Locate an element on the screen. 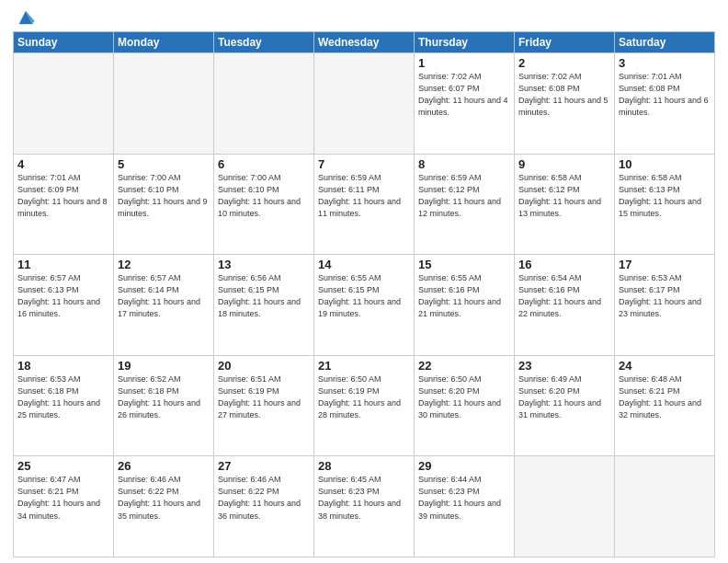 This screenshot has width=728, height=563. calendar-cell: 14Sunrise: 6:55 AMSunset: 6:15 PMDayligh… is located at coordinates (364, 305).